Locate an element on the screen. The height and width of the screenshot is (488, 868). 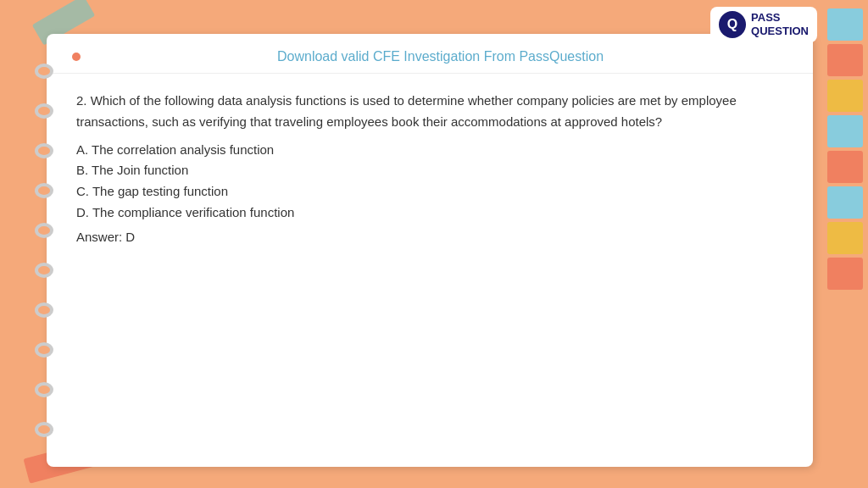
notebook-rings is located at coordinates (44, 251).